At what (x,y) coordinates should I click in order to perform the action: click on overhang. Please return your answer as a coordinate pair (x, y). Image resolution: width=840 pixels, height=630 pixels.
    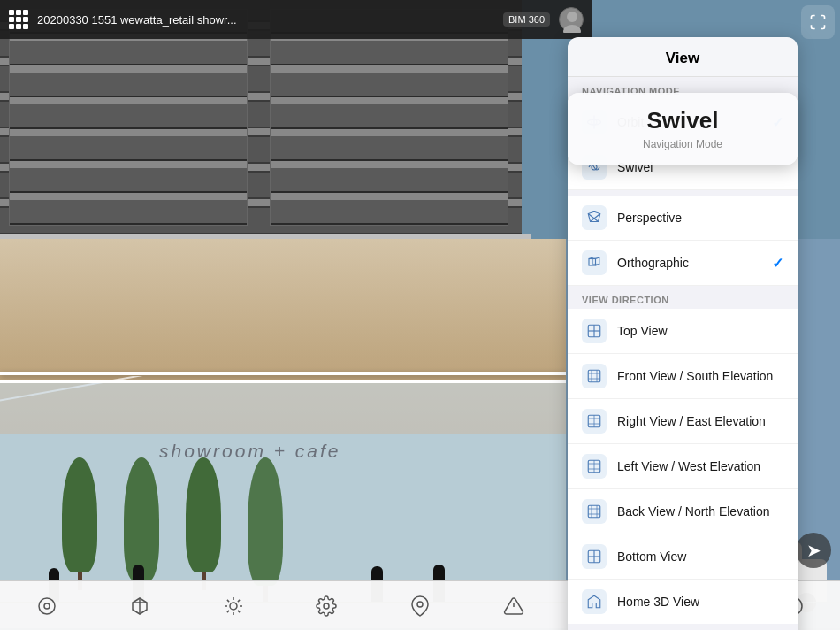
    Looking at the image, I should click on (283, 373).